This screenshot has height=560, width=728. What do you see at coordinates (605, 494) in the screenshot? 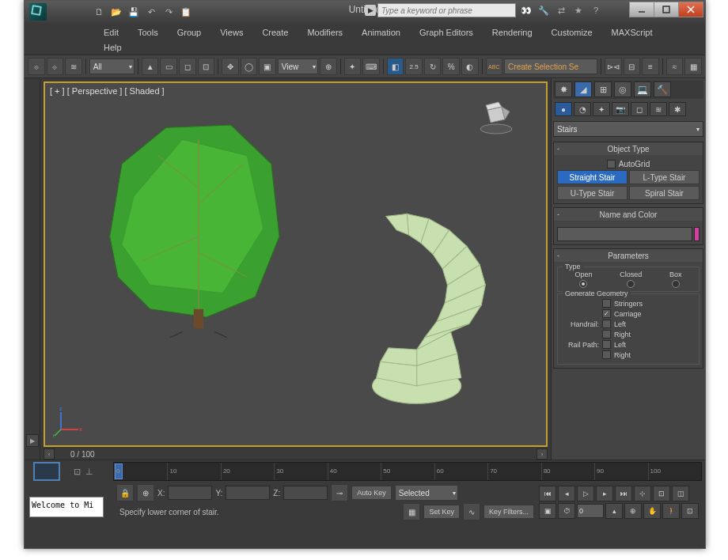
I see `next-frame-icon: ▸` at bounding box center [605, 494].